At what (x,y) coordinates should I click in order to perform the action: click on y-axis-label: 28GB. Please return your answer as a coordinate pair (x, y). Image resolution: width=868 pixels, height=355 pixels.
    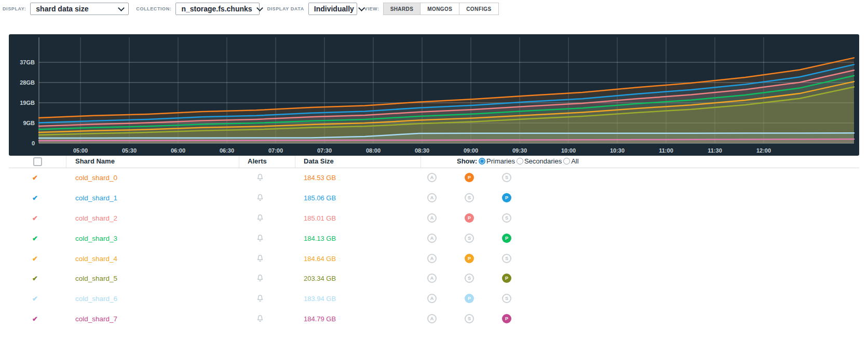
    Looking at the image, I should click on (27, 83).